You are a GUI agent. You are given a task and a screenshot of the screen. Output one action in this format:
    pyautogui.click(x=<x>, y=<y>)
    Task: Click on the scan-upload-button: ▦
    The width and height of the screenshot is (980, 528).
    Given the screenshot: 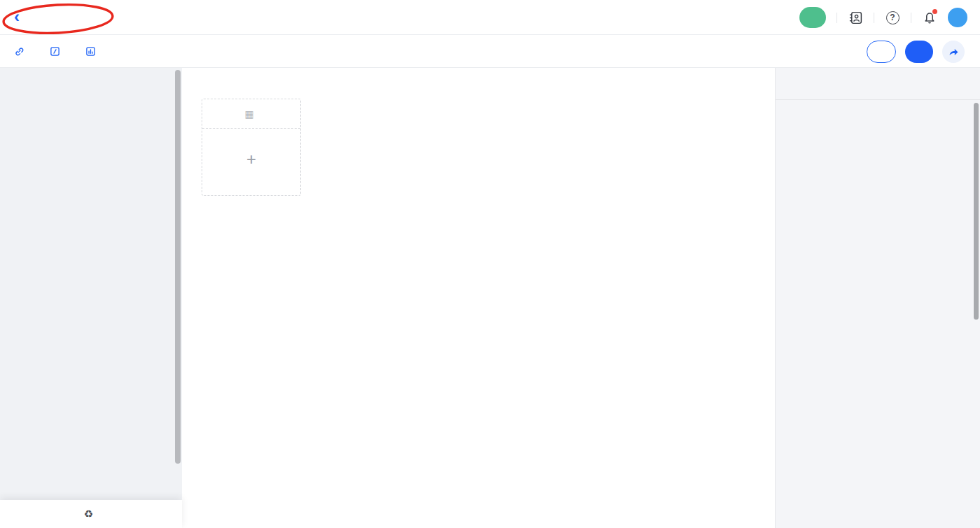 What is the action you would take?
    pyautogui.click(x=251, y=114)
    